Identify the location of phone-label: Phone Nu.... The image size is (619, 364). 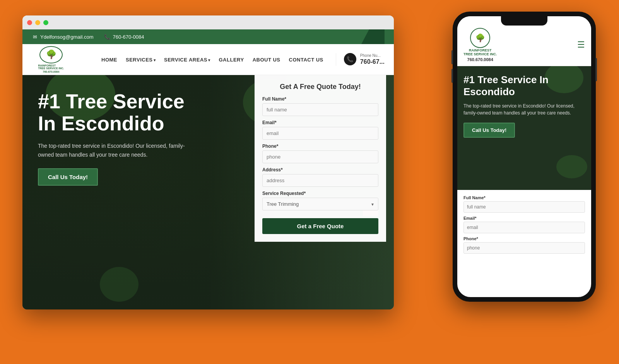
(372, 56).